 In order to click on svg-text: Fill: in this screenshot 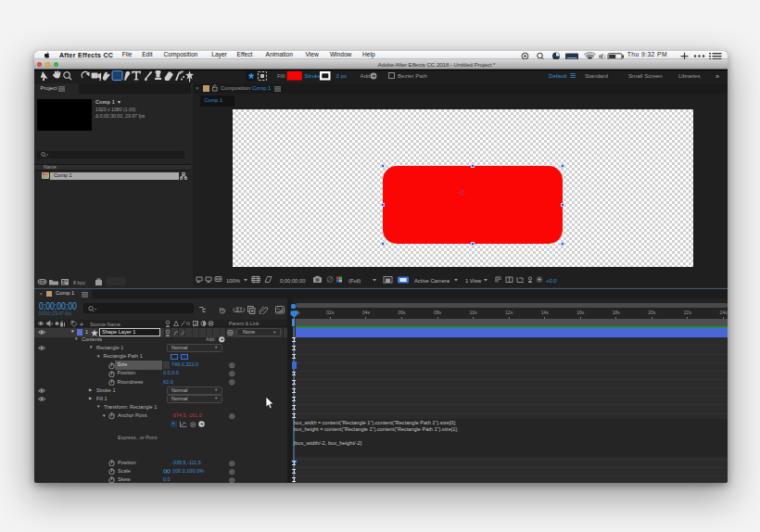, I will do `click(282, 76)`.